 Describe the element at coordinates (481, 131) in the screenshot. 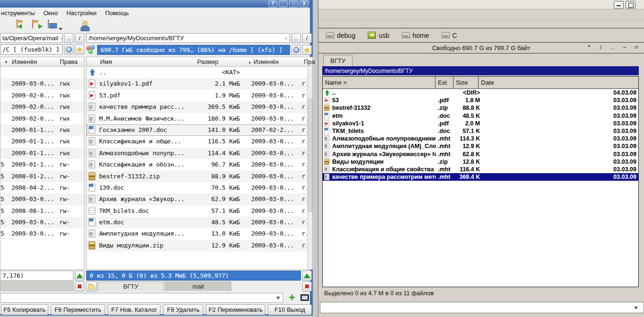

I see `file-row: TKM_bilets.doc57.1 K03.03.09` at that location.